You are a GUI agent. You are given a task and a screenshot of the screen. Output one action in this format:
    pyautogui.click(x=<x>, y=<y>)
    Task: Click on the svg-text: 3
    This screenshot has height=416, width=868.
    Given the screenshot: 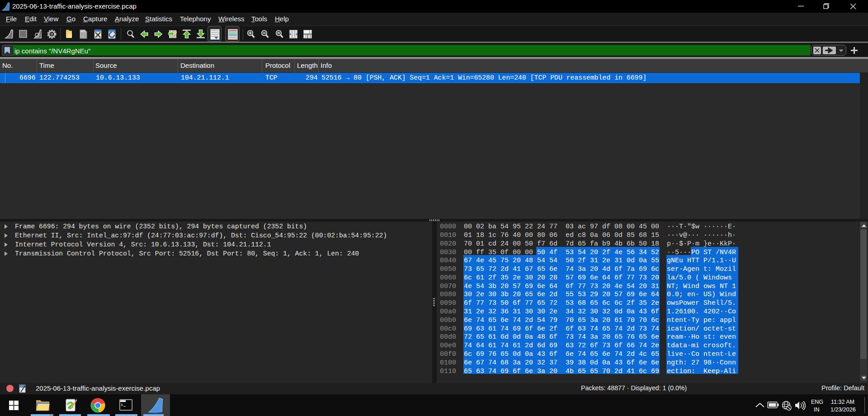 What is the action you would take?
    pyautogui.click(x=310, y=36)
    